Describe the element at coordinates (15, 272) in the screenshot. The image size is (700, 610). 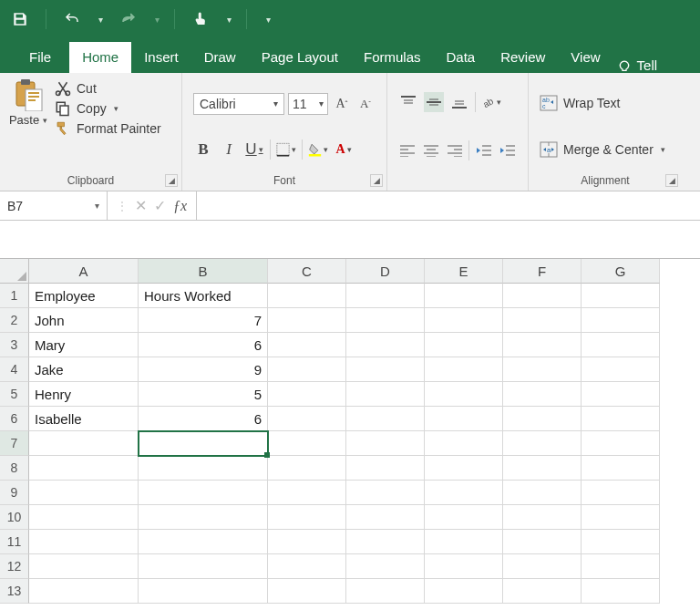
I see `select-all-corner` at that location.